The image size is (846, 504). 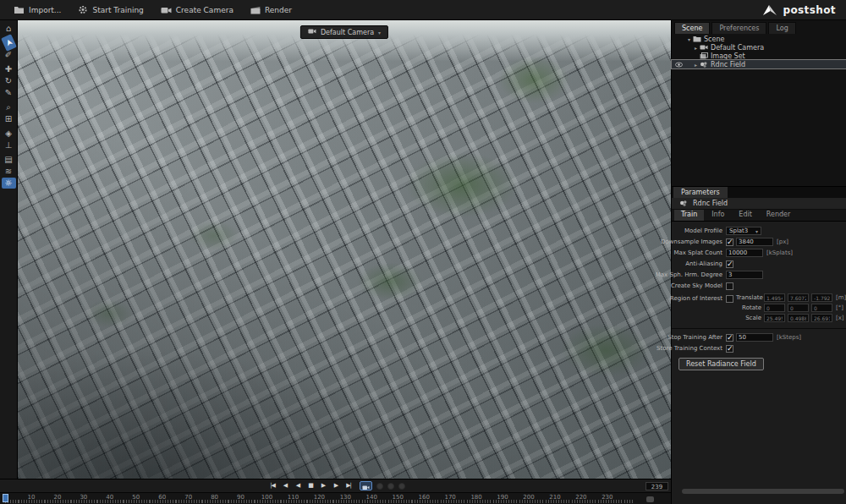 What do you see at coordinates (782, 28) in the screenshot?
I see `tab-log: Log` at bounding box center [782, 28].